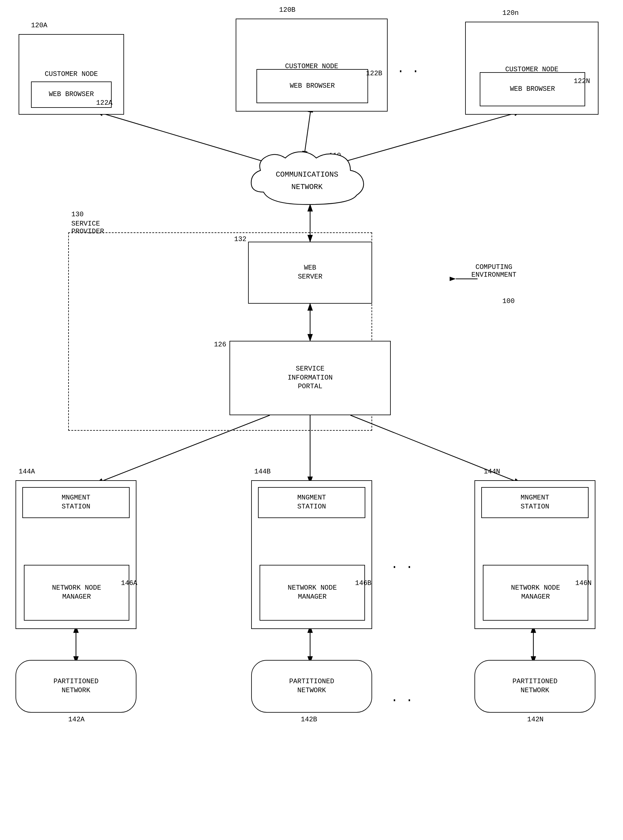 This screenshot has height=840, width=623. I want to click on network-node-manager-n-label: NETWORK NODEMANAGER, so click(536, 592).